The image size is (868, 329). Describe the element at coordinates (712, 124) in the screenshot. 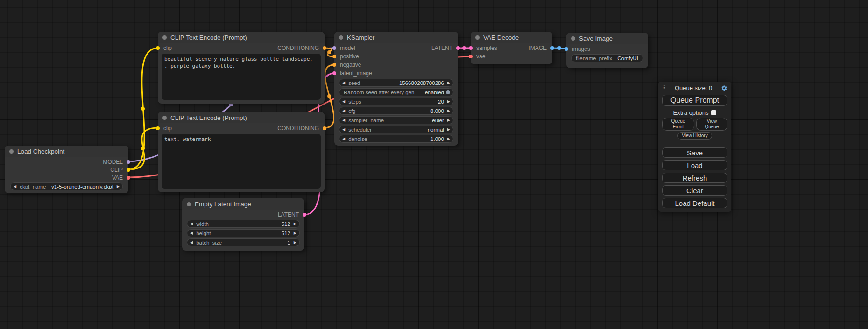

I see `view-queue-button: View Queue` at that location.